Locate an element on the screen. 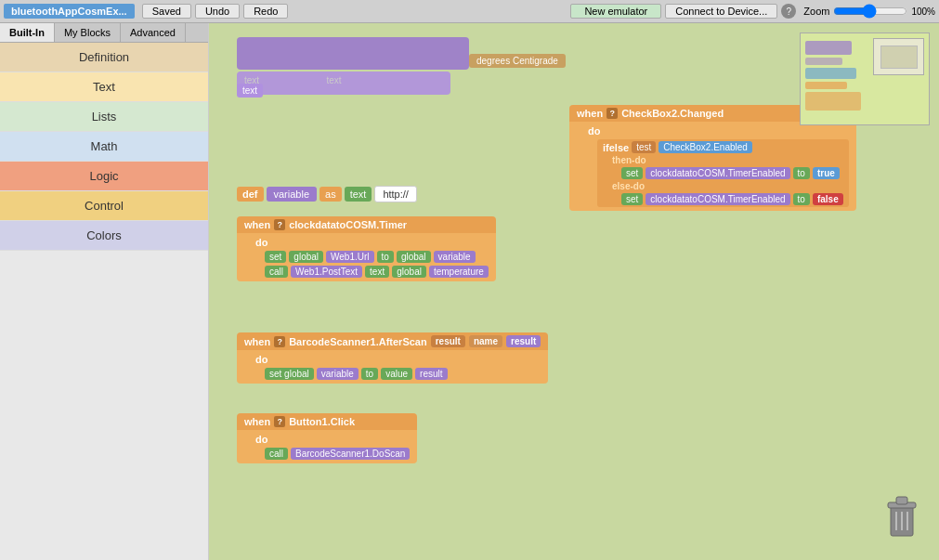  block-button-click: when ? Button1.Click do call BarcodeScan… is located at coordinates (327, 438).